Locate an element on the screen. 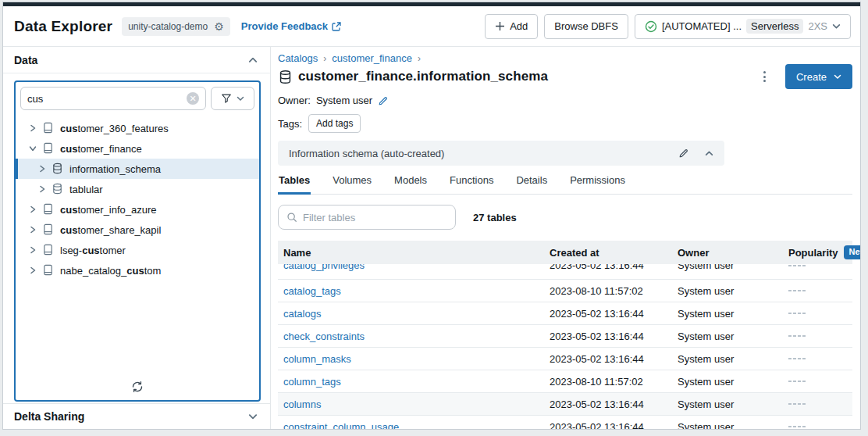 This screenshot has width=868, height=436. edit-owner-icon is located at coordinates (383, 101).